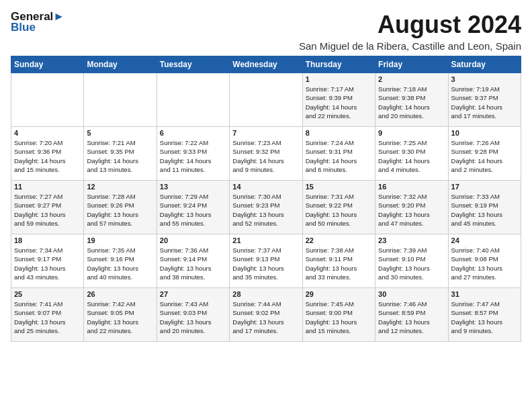 This screenshot has width=532, height=411. Describe the element at coordinates (484, 208) in the screenshot. I see `calendar-cell: 17Sunrise: 7:33 AM Sunset: 9:19 PM Dayli…` at that location.